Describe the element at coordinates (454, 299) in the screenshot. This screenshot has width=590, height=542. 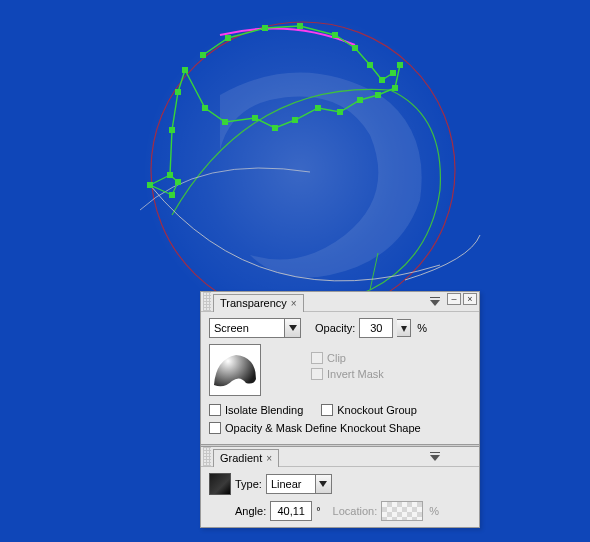
I see `minimize-button: –` at that location.